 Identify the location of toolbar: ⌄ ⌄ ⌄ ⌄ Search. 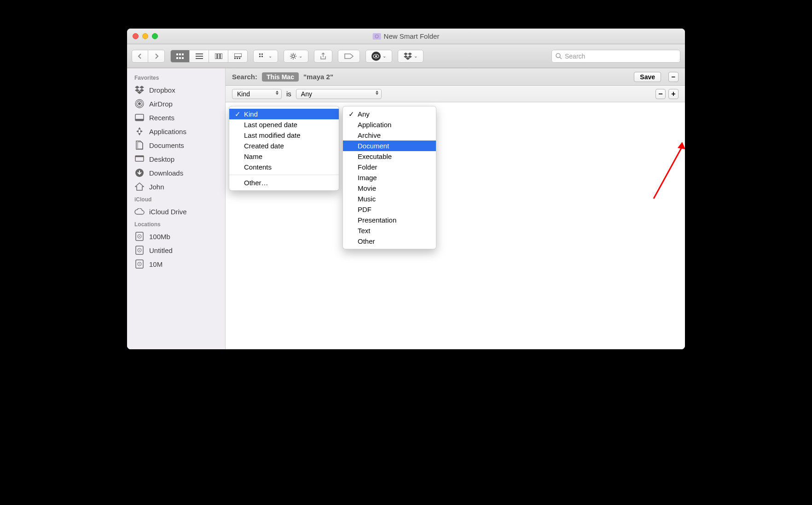
(406, 56).